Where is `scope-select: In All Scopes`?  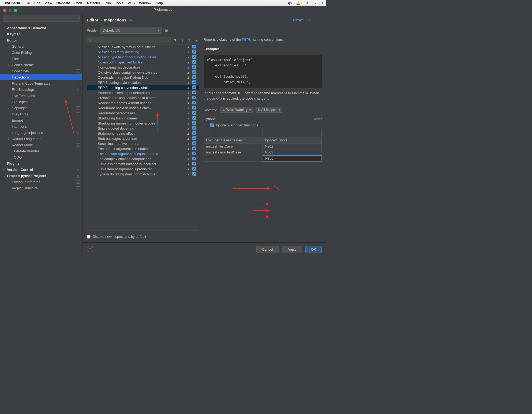
scope-select: In All Scopes is located at coordinates (269, 110).